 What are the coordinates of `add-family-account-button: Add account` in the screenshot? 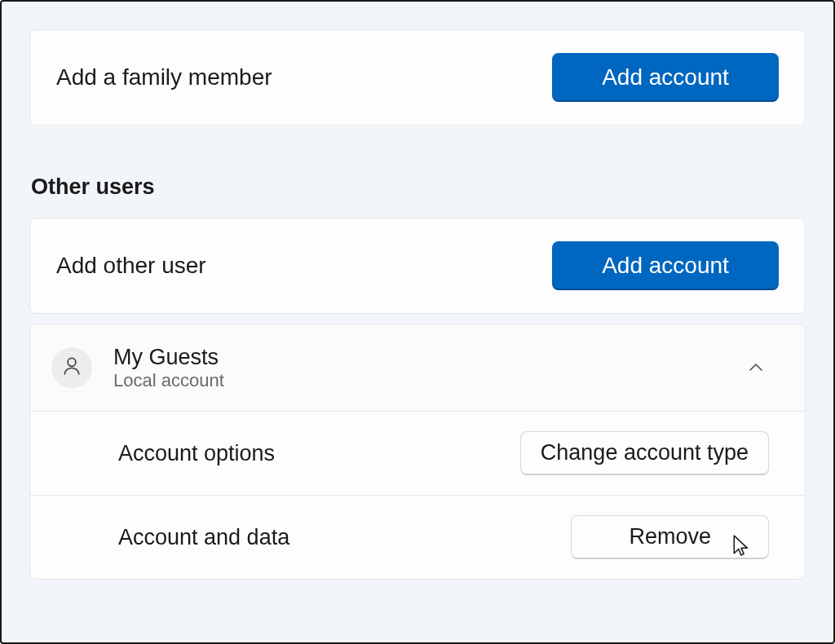 It's located at (665, 77).